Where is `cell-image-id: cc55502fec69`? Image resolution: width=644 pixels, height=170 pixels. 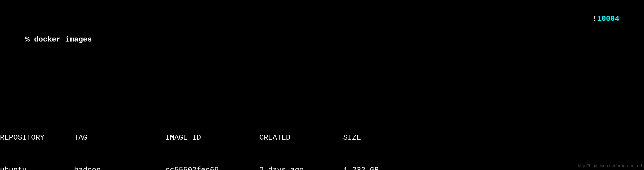 cell-image-id: cc55502fec69 is located at coordinates (212, 168).